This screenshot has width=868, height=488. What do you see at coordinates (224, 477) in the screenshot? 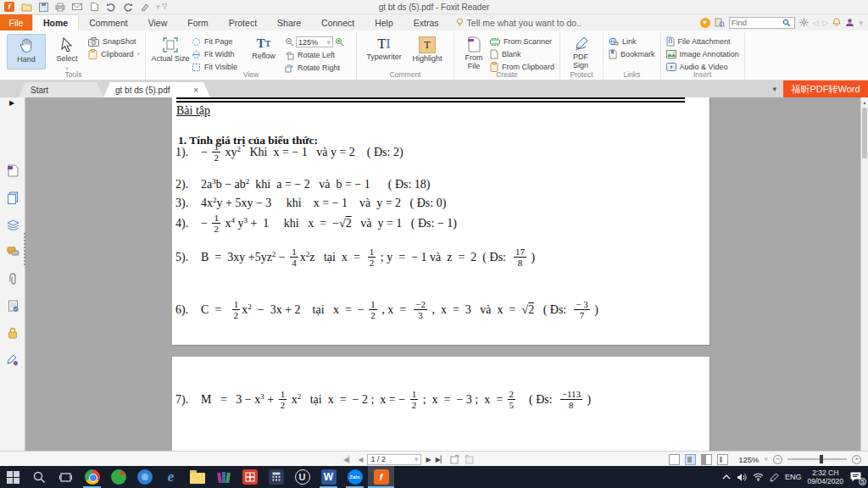
I see `winrar-taskbar-icon` at bounding box center [224, 477].